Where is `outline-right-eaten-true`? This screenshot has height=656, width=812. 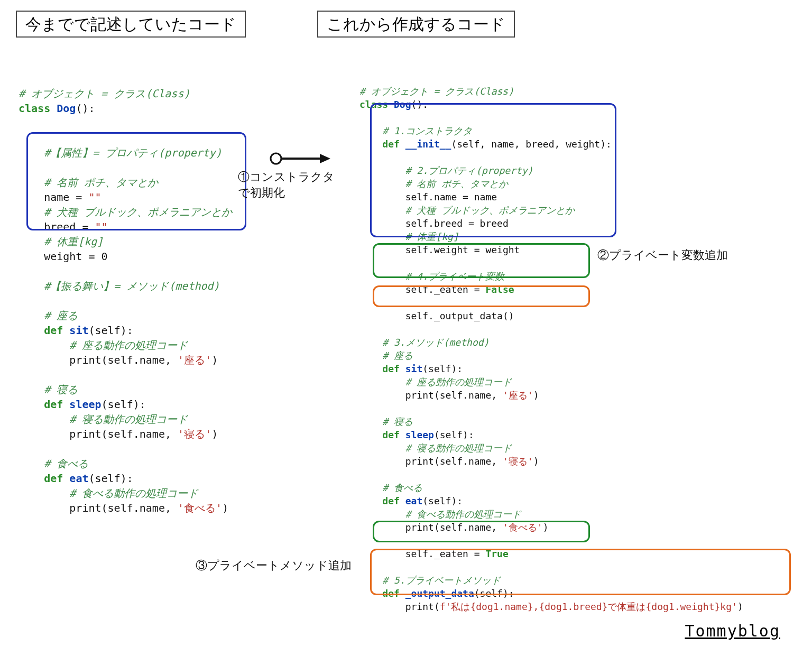
outline-right-eaten-true is located at coordinates (481, 532).